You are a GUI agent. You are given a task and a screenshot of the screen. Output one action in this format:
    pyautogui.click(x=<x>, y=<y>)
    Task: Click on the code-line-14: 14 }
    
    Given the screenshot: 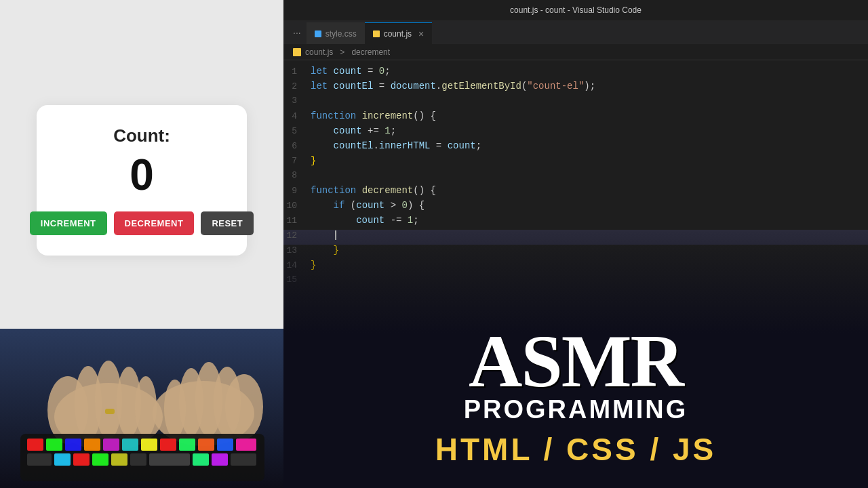 What is the action you would take?
    pyautogui.click(x=576, y=267)
    